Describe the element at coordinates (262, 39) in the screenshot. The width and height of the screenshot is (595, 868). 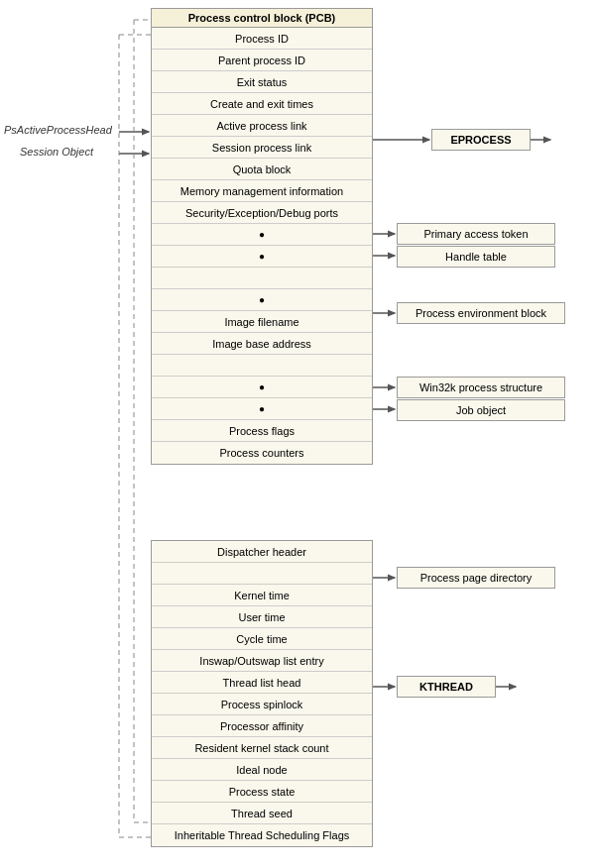
I see `table-row: Process ID` at that location.